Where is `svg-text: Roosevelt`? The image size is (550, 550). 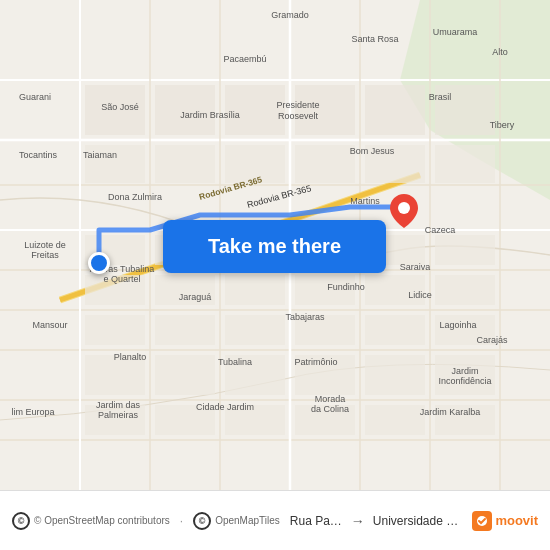 svg-text: Roosevelt is located at coordinates (298, 116).